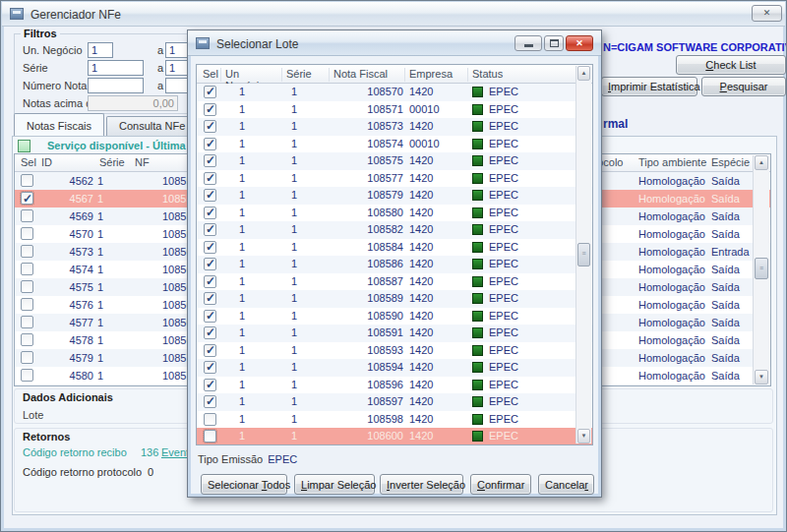 Image resolution: width=787 pixels, height=532 pixels. Describe the element at coordinates (394, 75) in the screenshot. I see `lote-grid-header: Sel Un Negócio Série Nota Fiscal Empresa…` at that location.